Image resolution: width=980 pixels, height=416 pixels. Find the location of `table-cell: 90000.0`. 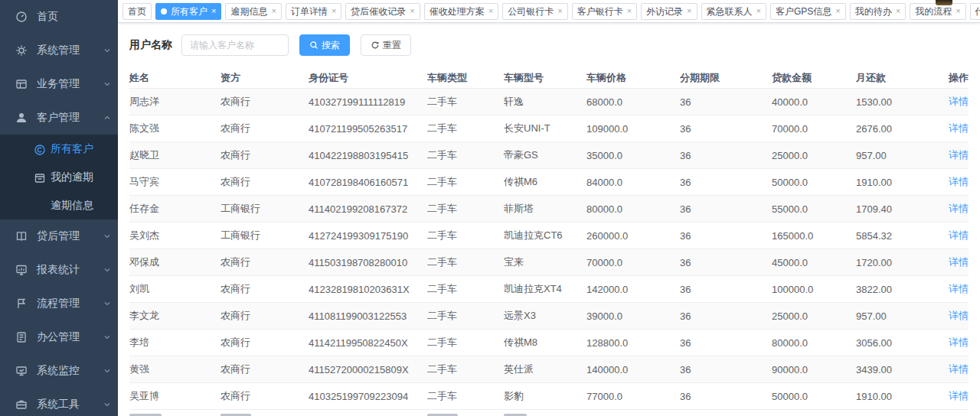

table-cell: 90000.0 is located at coordinates (814, 370).